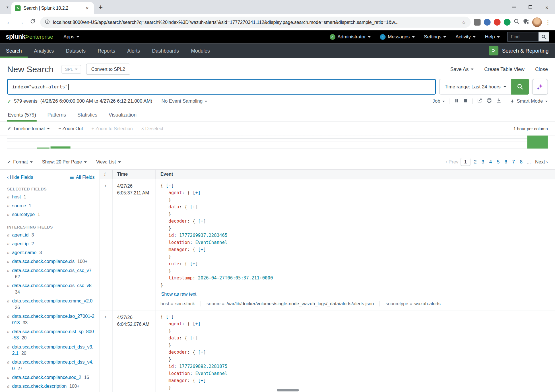 The image size is (555, 392). Describe the element at coordinates (28, 128) in the screenshot. I see `timeline-format-menu: Timeline format` at that location.